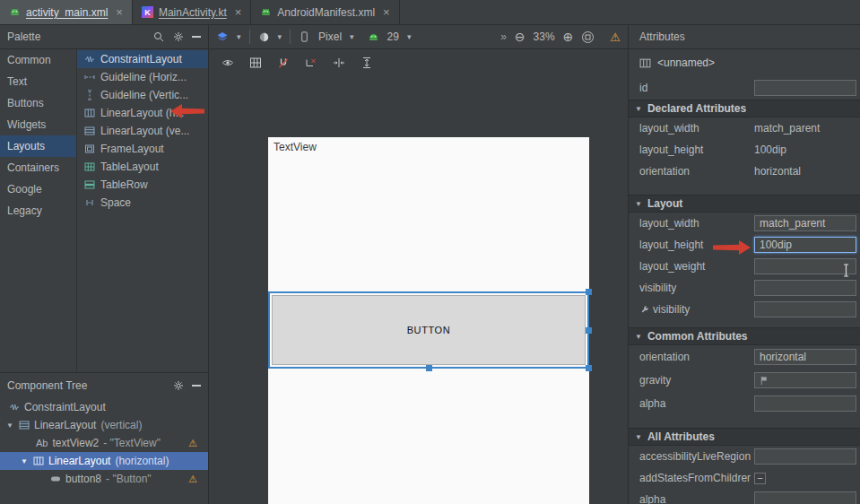 This screenshot has height=504, width=860. What do you see at coordinates (23, 37) in the screenshot?
I see `palette-title: Palette` at bounding box center [23, 37].